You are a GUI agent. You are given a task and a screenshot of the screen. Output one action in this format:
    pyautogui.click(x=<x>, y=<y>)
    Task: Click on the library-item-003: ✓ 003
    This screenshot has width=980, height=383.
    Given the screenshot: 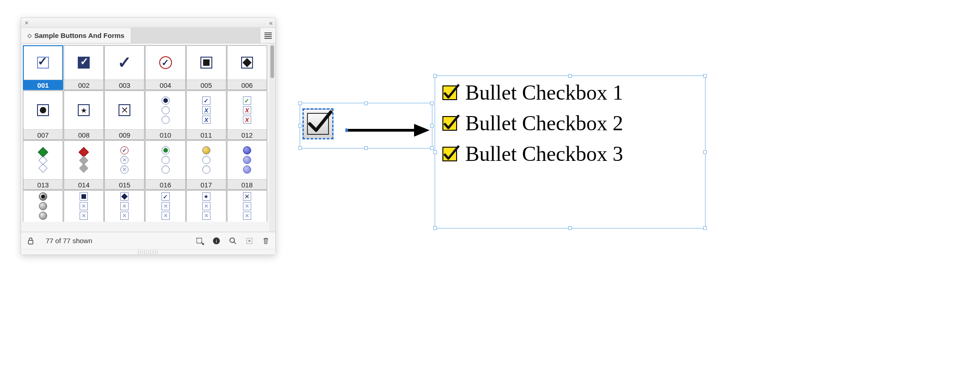 What is the action you would take?
    pyautogui.click(x=124, y=68)
    